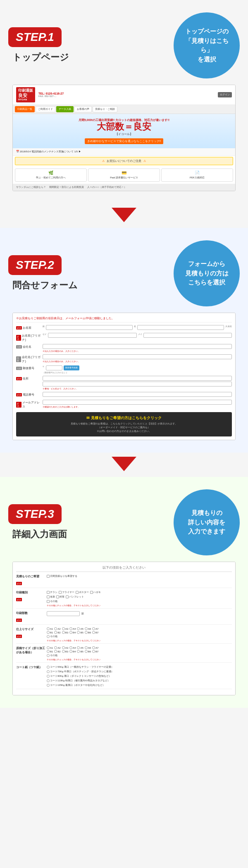  Describe the element at coordinates (45, 285) in the screenshot. I see `step2-title: 問合せフォーム` at that location.